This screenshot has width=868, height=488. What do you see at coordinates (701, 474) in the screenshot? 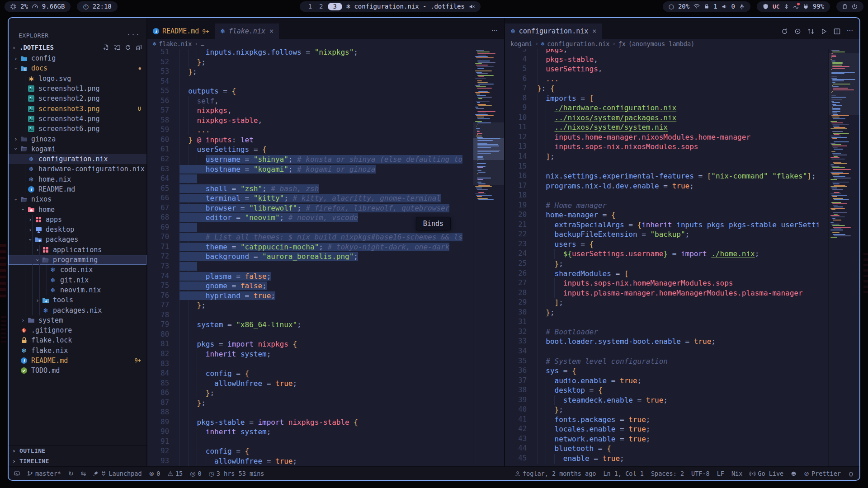
I see `status-encoding: UTF-8` at bounding box center [701, 474].